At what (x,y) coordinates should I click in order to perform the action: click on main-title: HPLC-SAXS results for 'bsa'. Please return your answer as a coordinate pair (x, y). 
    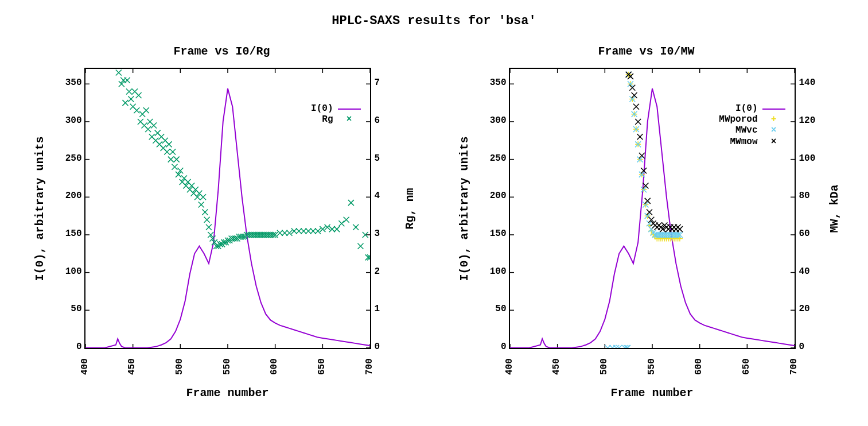
    Looking at the image, I should click on (434, 21).